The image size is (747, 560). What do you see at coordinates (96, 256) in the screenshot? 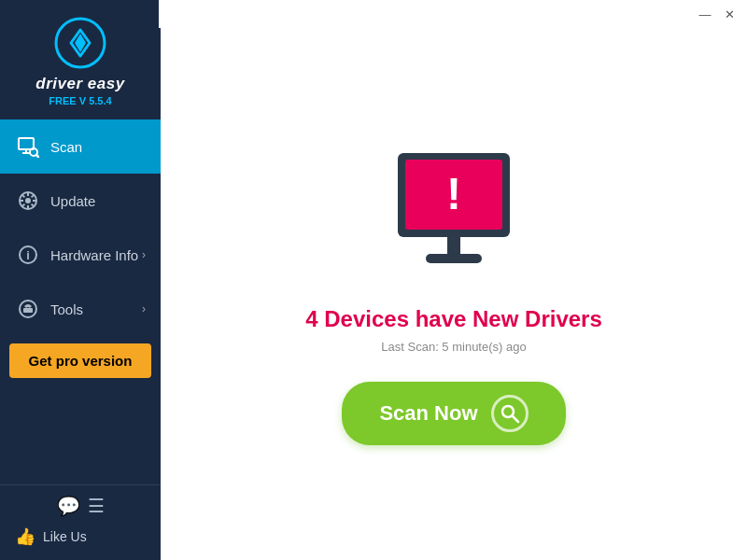
I see `sidebar-hardware-info-label: Hardware Info` at bounding box center [96, 256].